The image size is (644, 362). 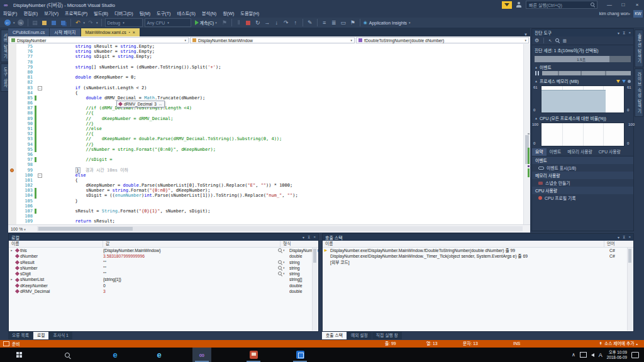 What do you see at coordinates (360, 336) in the screenshot?
I see `panel-tab: 예외 설정` at bounding box center [360, 336].